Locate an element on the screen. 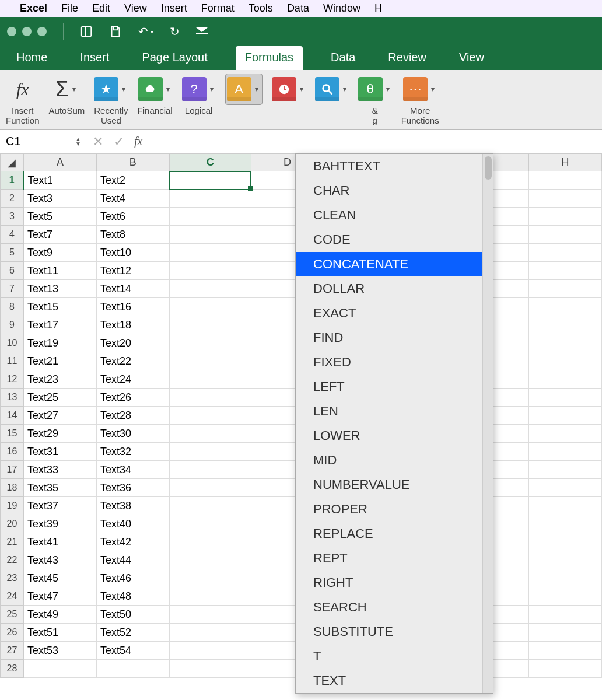 The width and height of the screenshot is (602, 700). sigma-icon: Σ is located at coordinates (62, 89).